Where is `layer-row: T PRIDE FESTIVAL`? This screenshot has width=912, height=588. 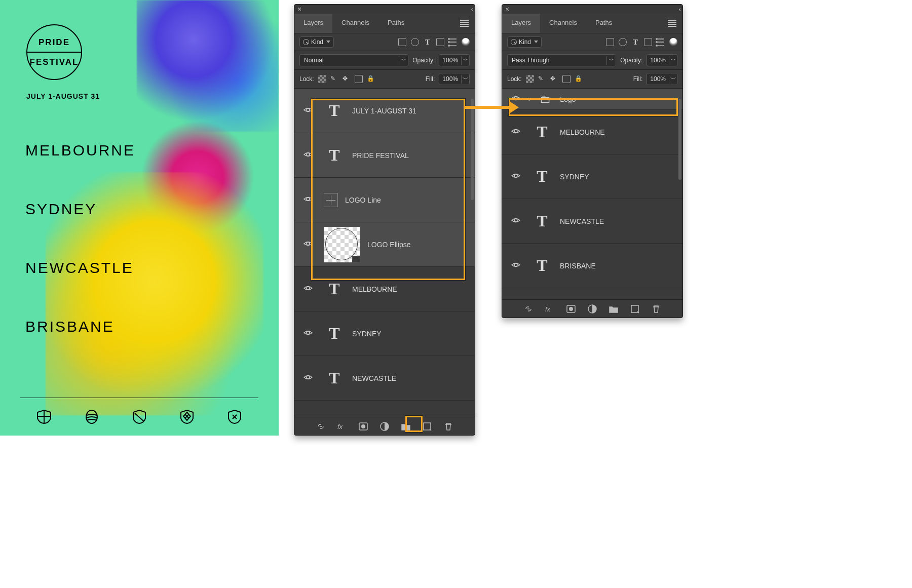 layer-row: T PRIDE FESTIVAL is located at coordinates (385, 155).